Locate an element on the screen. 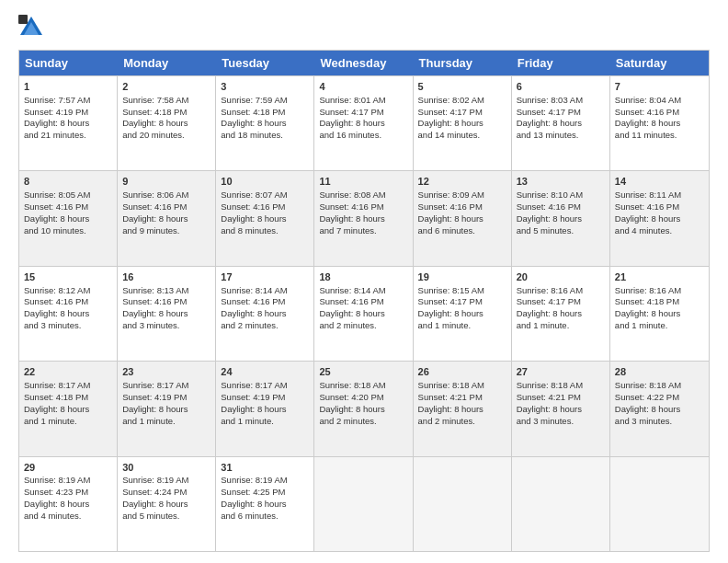  day-number: 2 is located at coordinates (166, 86).